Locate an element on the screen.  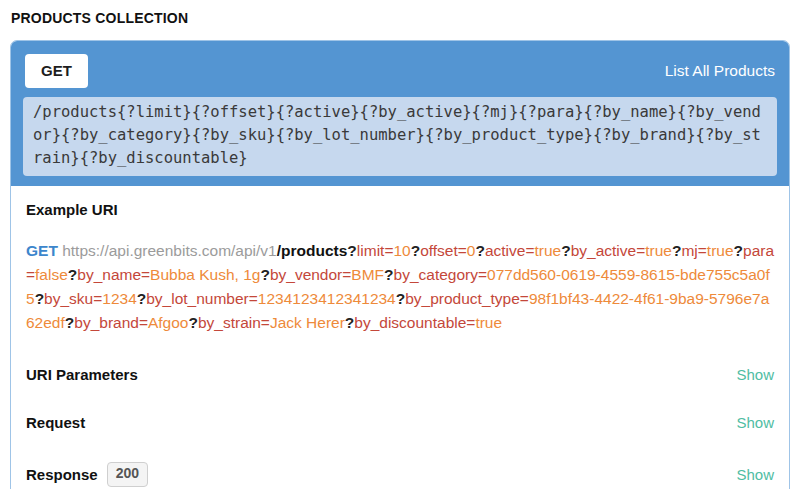
query-param-value: BMF is located at coordinates (368, 274).